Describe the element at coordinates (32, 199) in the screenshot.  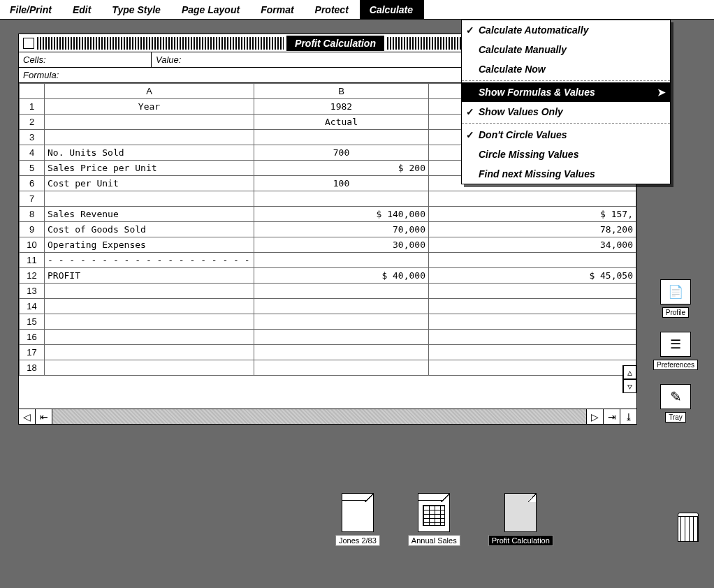
I see `row-header: 7` at that location.